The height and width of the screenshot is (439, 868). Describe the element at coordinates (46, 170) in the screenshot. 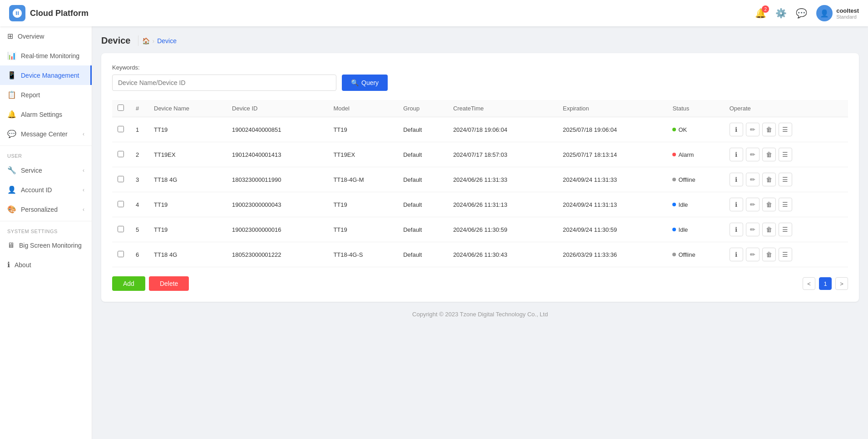

I see `sidebar-item-service: 🔧 Service ‹` at that location.